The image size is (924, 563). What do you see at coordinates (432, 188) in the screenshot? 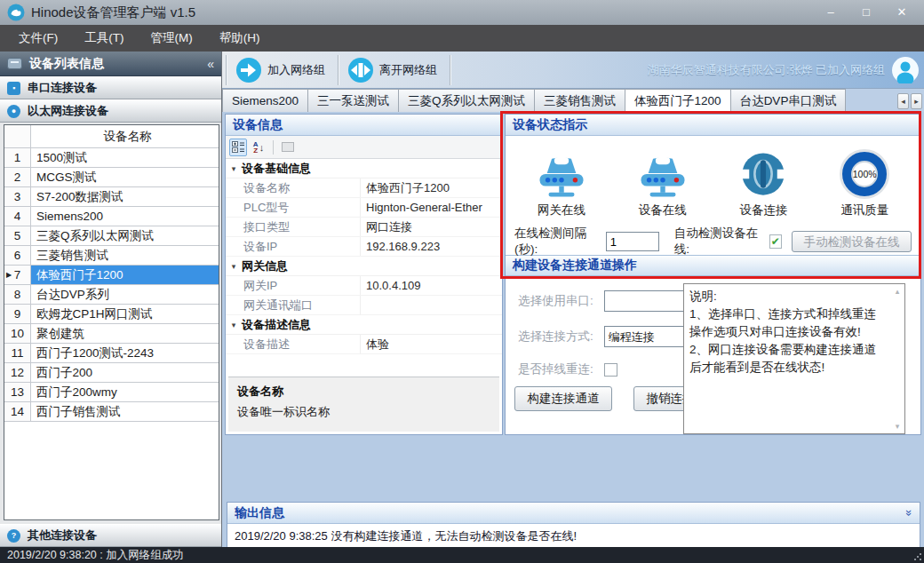
I see `property-value: 体验西门子1200` at bounding box center [432, 188].